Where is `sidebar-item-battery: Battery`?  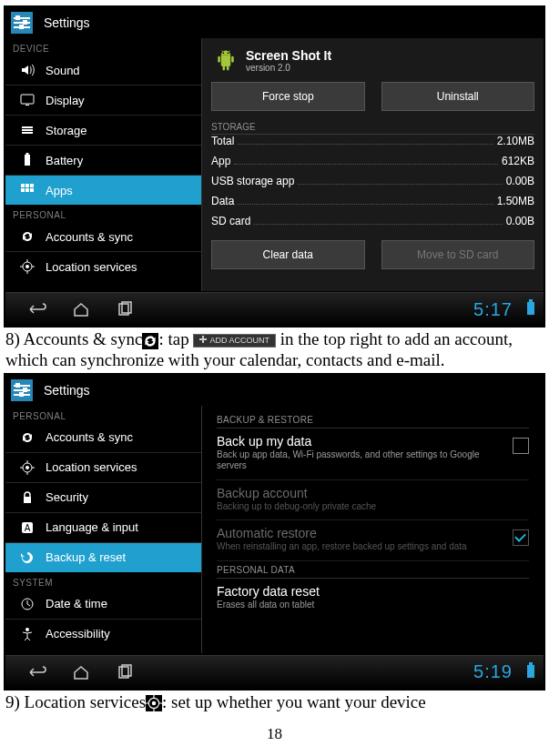
sidebar-item-battery: Battery is located at coordinates (104, 160).